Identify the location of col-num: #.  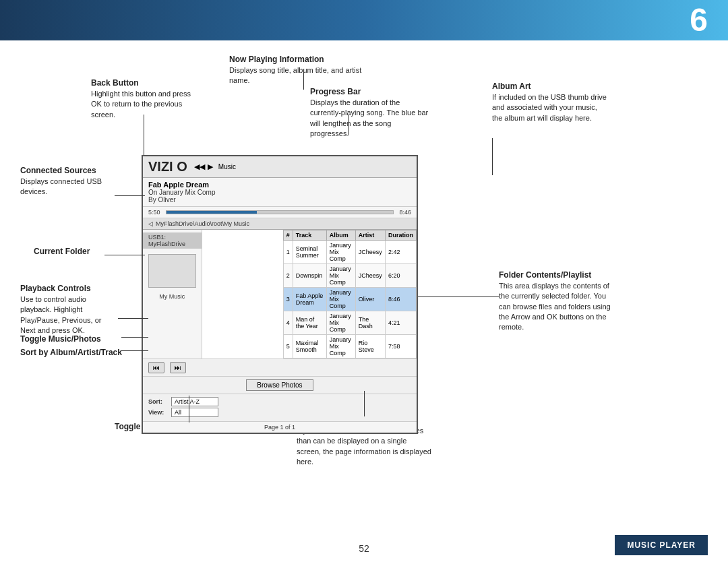
(288, 236).